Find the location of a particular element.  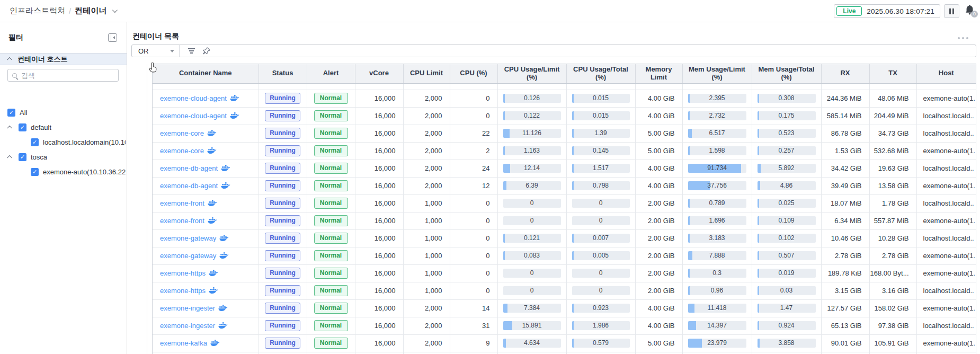

column-header: Alert is located at coordinates (331, 74).